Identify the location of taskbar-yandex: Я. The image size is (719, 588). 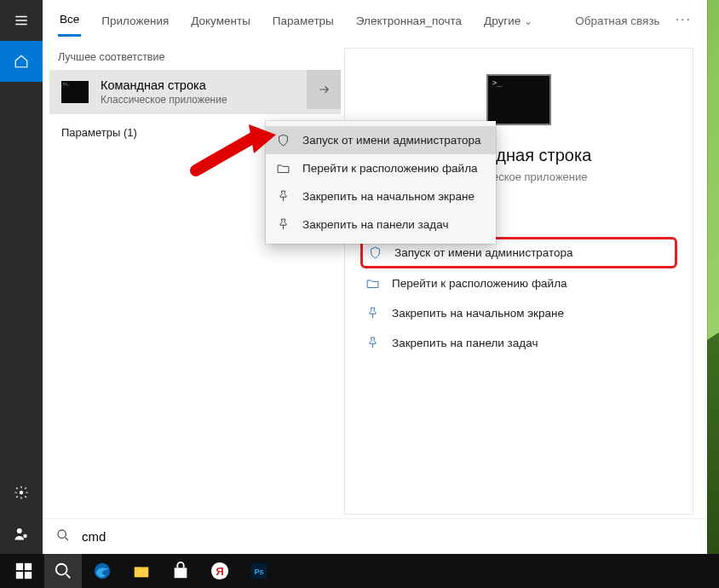
(220, 571).